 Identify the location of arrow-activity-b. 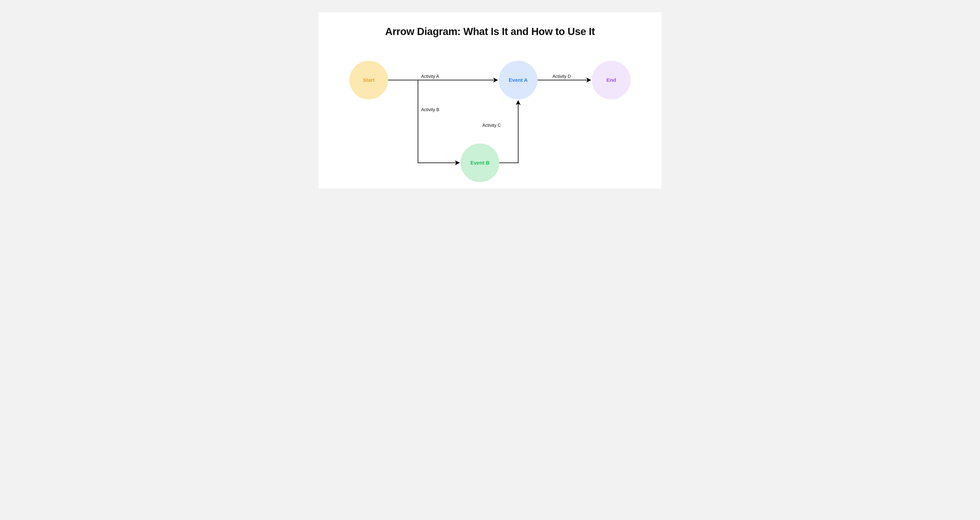
(438, 122).